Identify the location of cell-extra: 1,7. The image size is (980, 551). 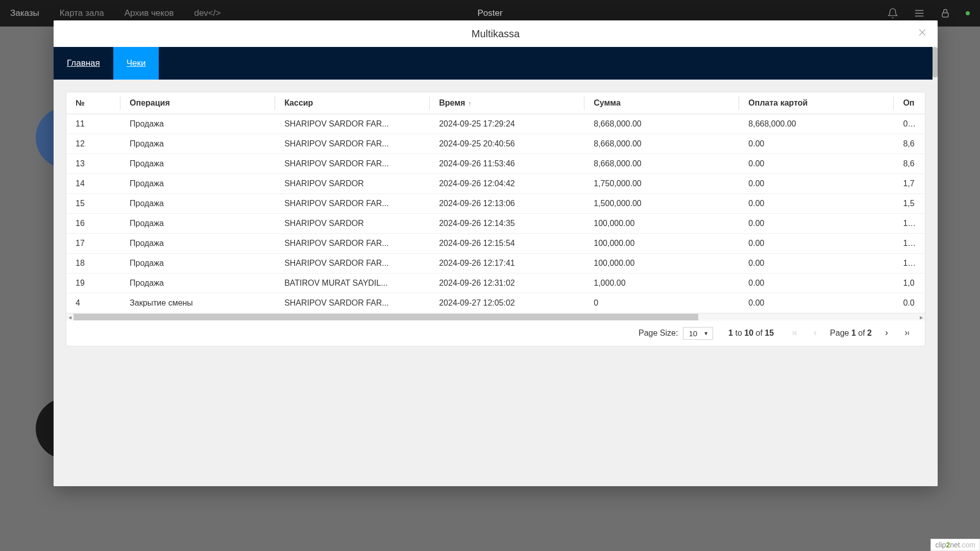
(910, 184).